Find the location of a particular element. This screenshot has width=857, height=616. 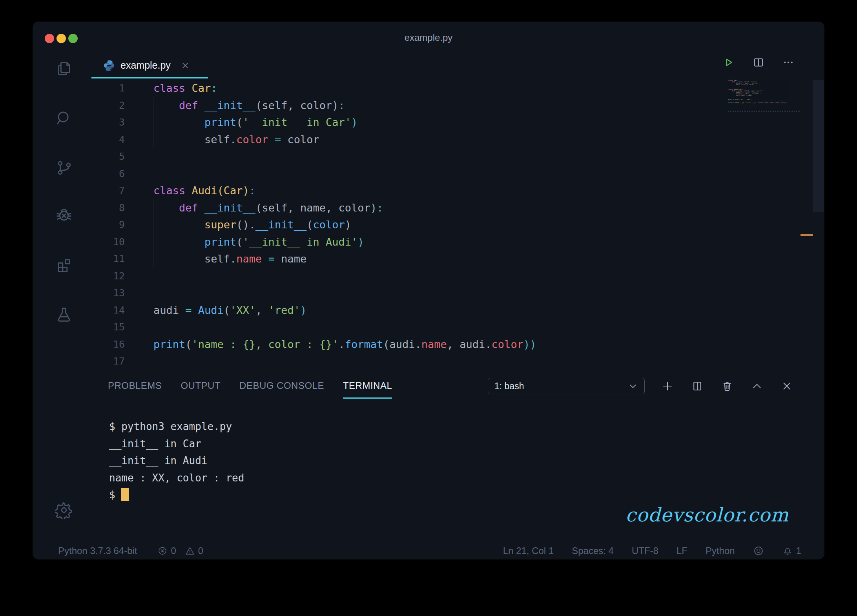

code-line: class Car: is located at coordinates (345, 88).